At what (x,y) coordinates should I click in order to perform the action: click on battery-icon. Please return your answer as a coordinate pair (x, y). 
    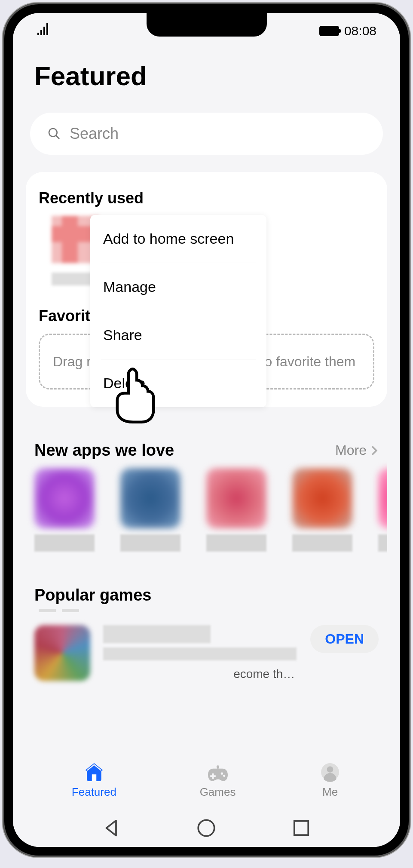
    Looking at the image, I should click on (329, 31).